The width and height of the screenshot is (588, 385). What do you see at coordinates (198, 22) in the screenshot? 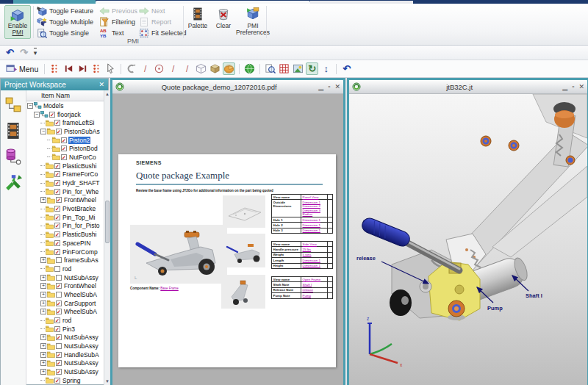
I see `palette-button: Palette` at bounding box center [198, 22].